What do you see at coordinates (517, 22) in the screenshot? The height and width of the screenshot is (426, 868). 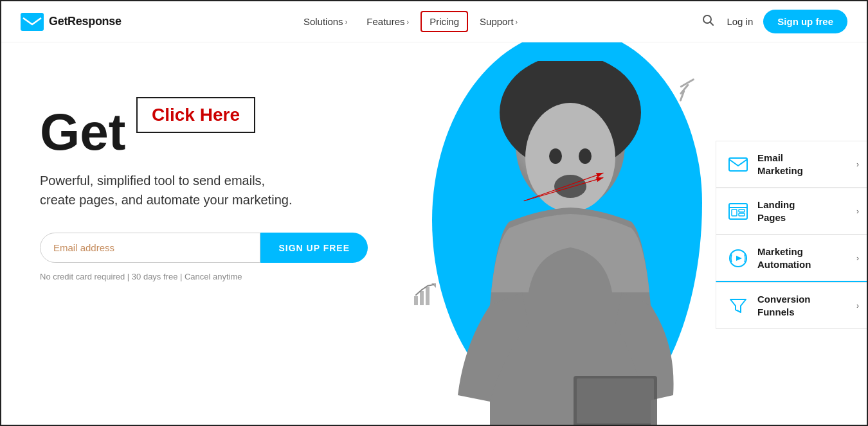 I see `support-chevron-icon: ›` at bounding box center [517, 22].